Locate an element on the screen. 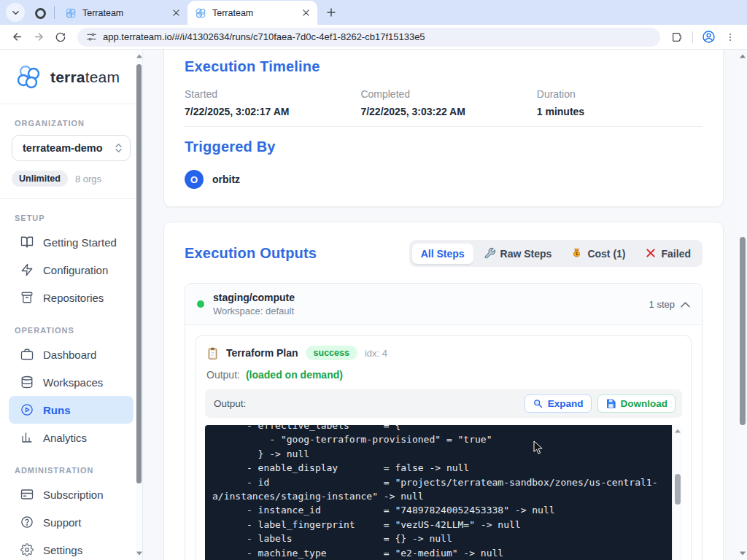 The image size is (747, 560). page-scrollbar-thumb is located at coordinates (743, 331).